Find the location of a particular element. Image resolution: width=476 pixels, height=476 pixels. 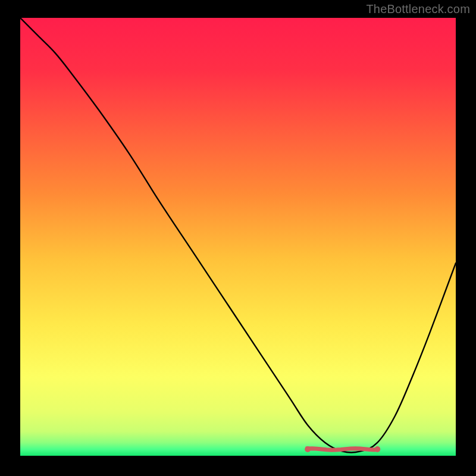

flat-marker-start is located at coordinates (308, 449).